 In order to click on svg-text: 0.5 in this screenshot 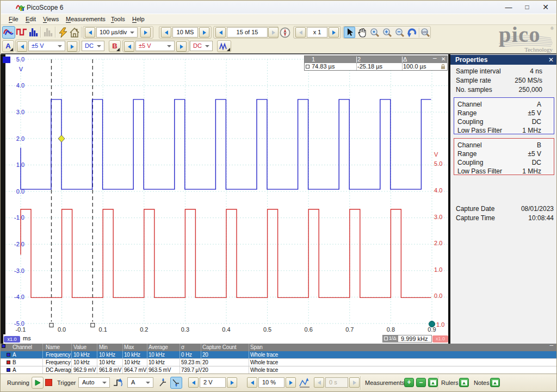, I will do `click(268, 329)`.